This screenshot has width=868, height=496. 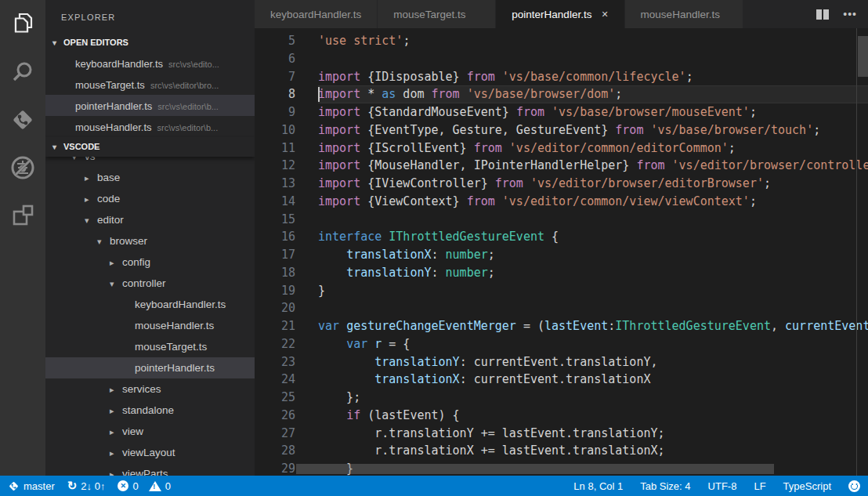 I want to click on code-line-16: 16interface IThrottledGestureEvent {, so click(x=561, y=237).